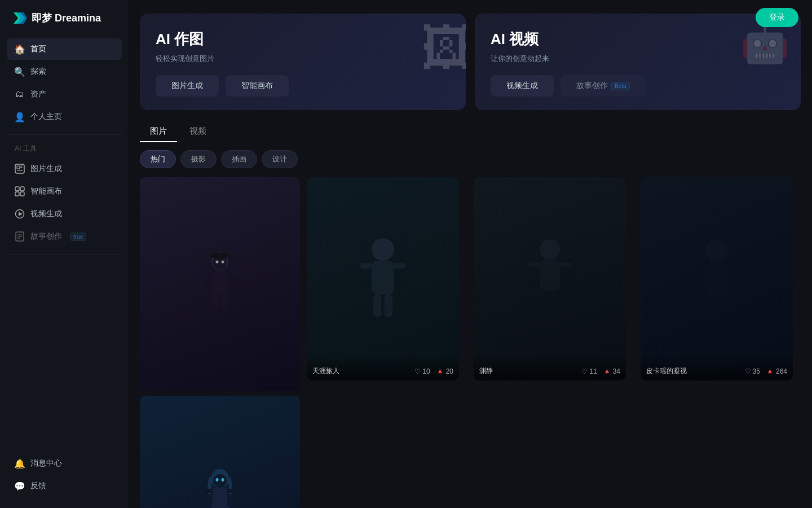  I want to click on yuanjing-views: 🔺 34, so click(611, 371).